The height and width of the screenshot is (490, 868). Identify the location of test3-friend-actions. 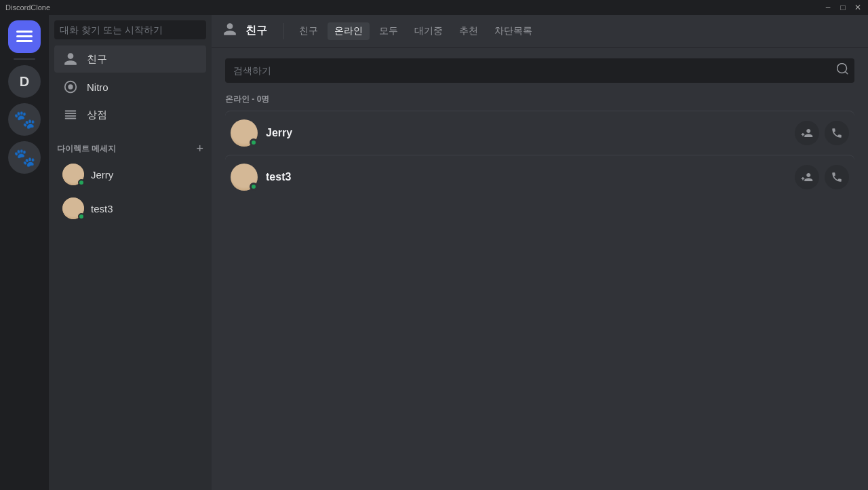
(822, 177).